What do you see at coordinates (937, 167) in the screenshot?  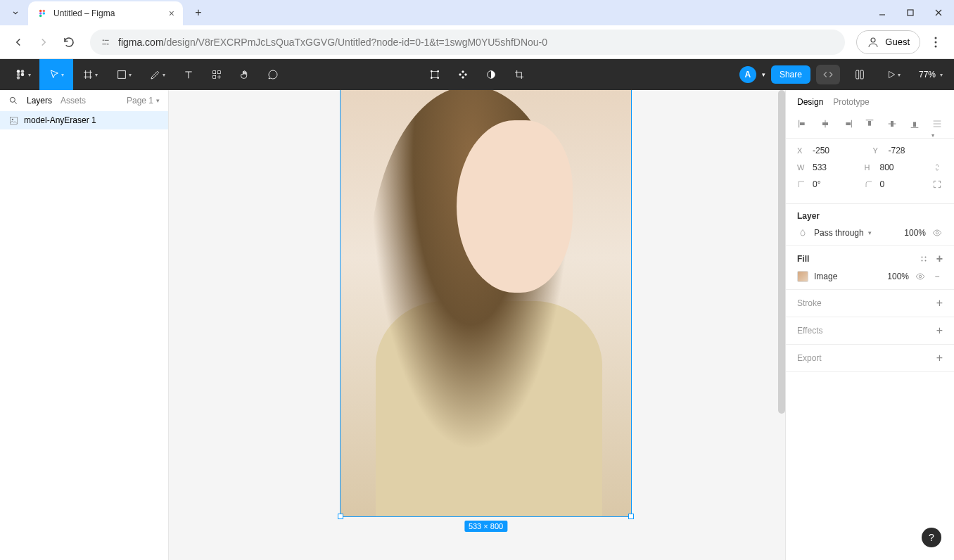 I see `constrain-proportions-icon` at bounding box center [937, 167].